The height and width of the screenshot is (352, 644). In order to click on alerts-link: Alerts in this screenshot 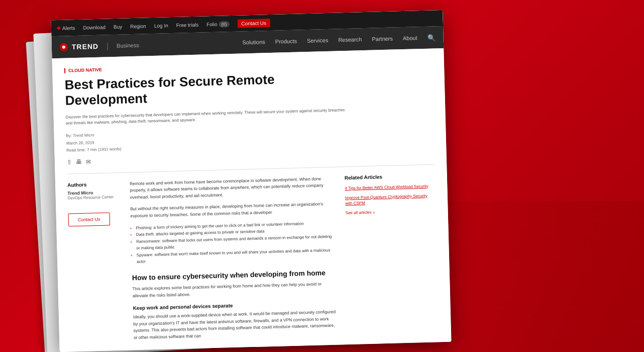, I will do `click(69, 28)`.